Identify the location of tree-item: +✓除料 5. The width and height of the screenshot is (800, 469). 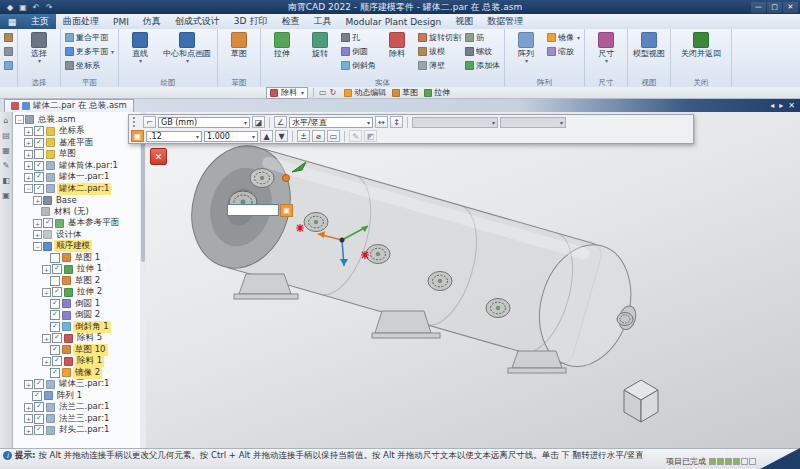
(79, 339).